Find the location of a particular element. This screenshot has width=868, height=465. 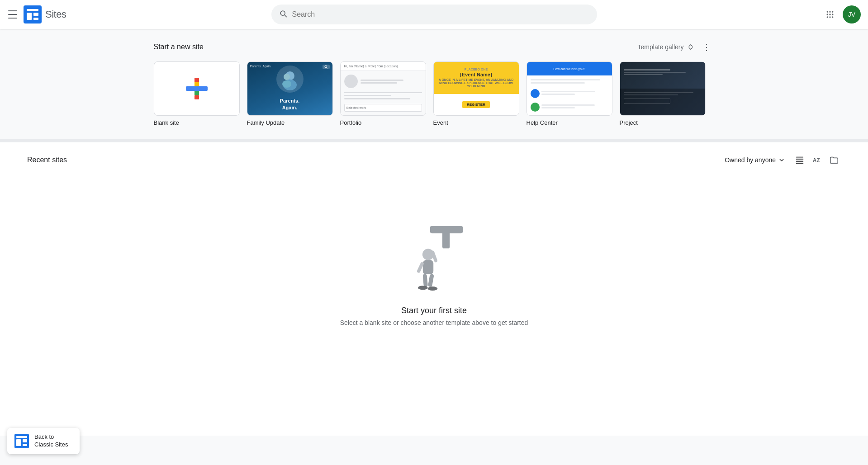

template-item-project: Project is located at coordinates (663, 94).